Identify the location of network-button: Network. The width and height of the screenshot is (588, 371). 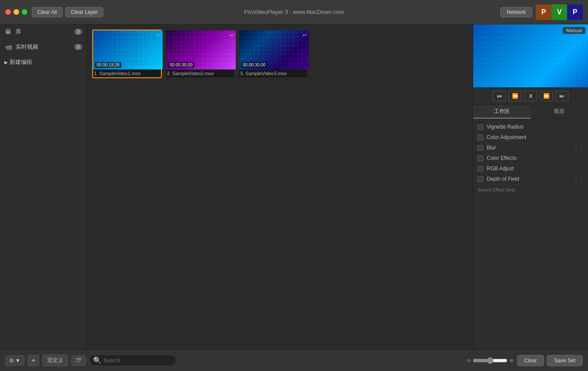
(516, 12).